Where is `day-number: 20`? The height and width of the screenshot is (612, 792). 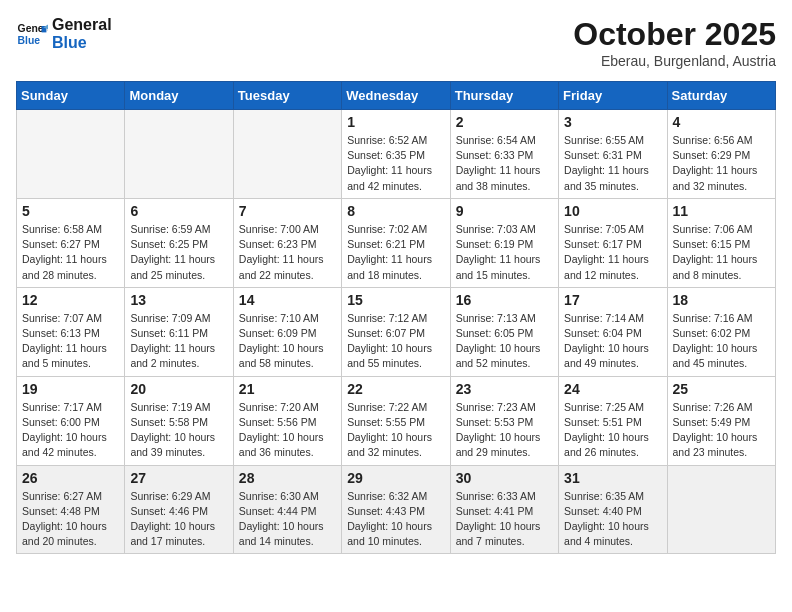
day-number: 20 is located at coordinates (178, 389).